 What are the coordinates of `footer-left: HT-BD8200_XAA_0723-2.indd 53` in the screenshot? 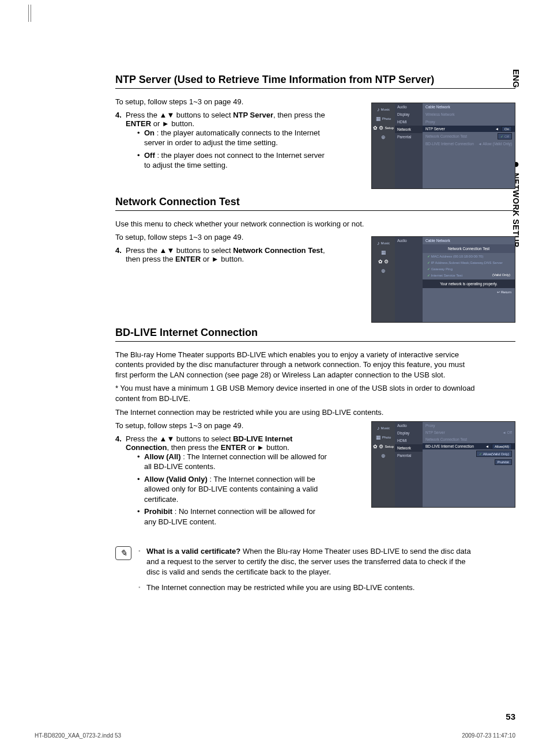 It's located at (78, 735).